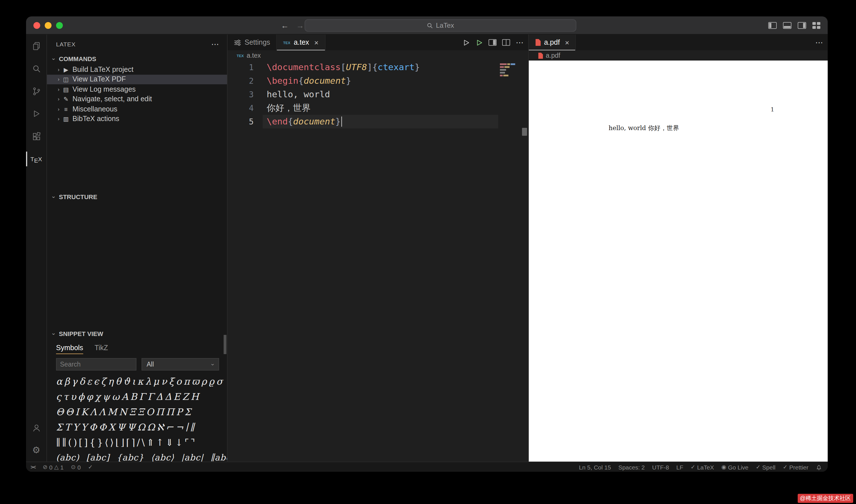  What do you see at coordinates (58, 119) in the screenshot?
I see `chevron-right-icon: ›` at bounding box center [58, 119].